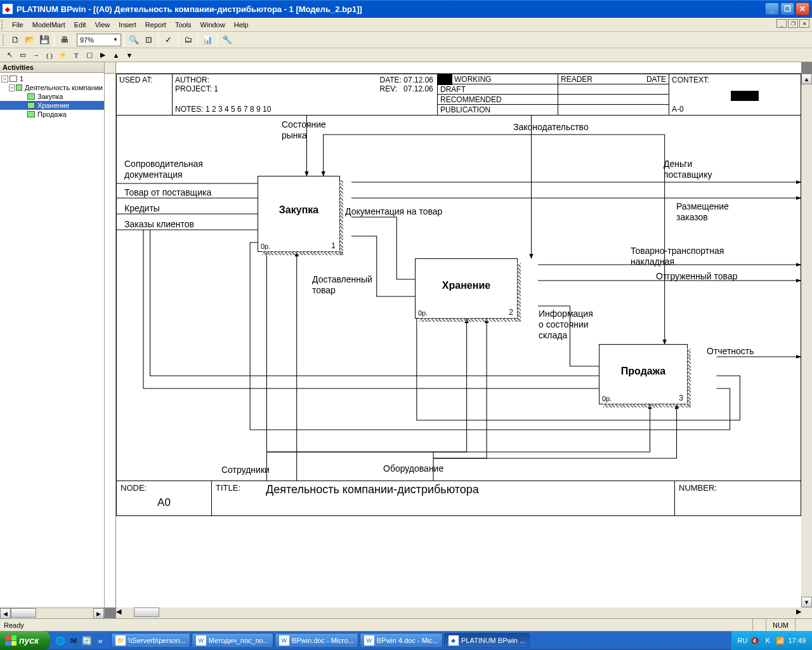 The image size is (812, 650). What do you see at coordinates (18, 25) in the screenshot?
I see `menu-file: File` at bounding box center [18, 25].